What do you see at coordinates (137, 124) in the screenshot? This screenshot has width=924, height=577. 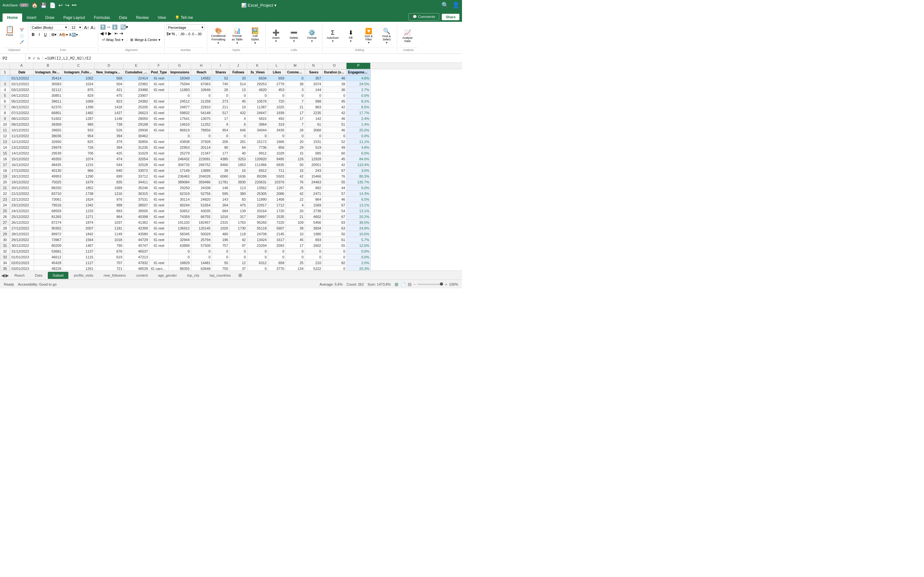 I see `cell: 29198` at bounding box center [137, 124].